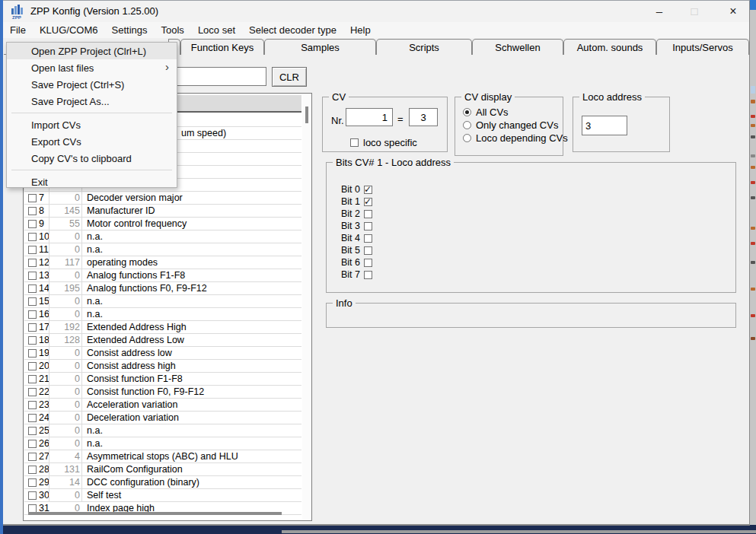 The image size is (756, 534). I want to click on table-row: 110n.a., so click(163, 250).